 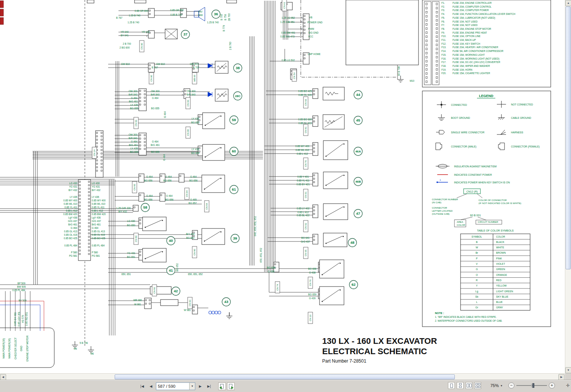 I want to click on first-page-button: |◀, so click(x=142, y=386).